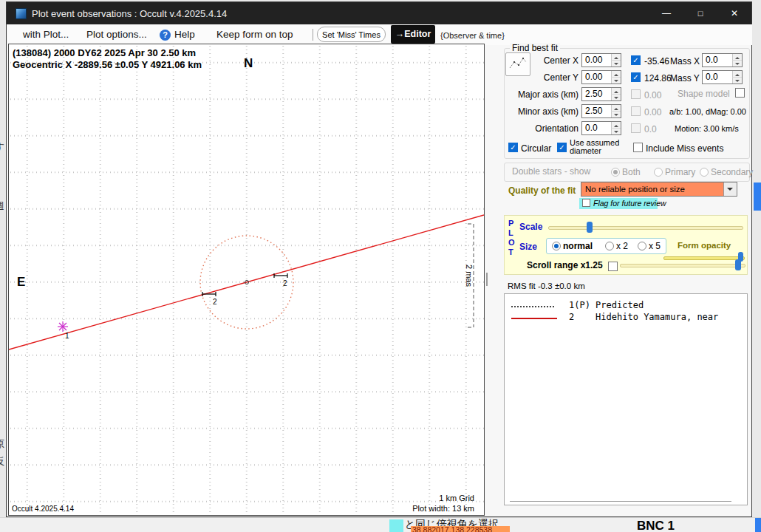 The height and width of the screenshot is (532, 761). I want to click on mass-x-spinner: 0.0, so click(723, 61).